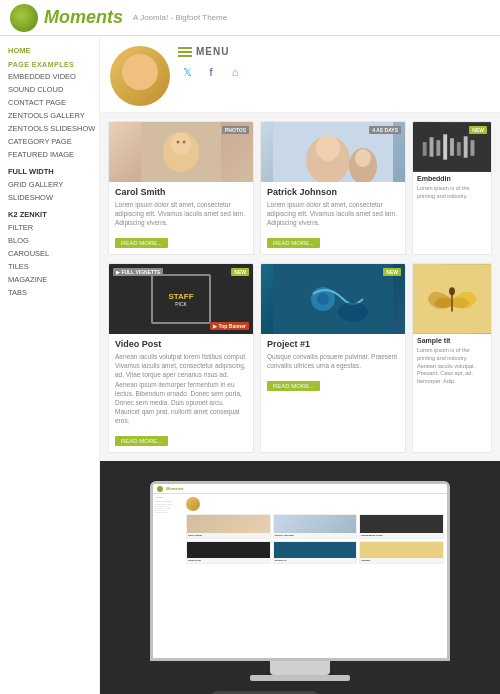 This screenshot has height=694, width=500. I want to click on sidebar-item-magazine: MAGAZINE, so click(50, 280).